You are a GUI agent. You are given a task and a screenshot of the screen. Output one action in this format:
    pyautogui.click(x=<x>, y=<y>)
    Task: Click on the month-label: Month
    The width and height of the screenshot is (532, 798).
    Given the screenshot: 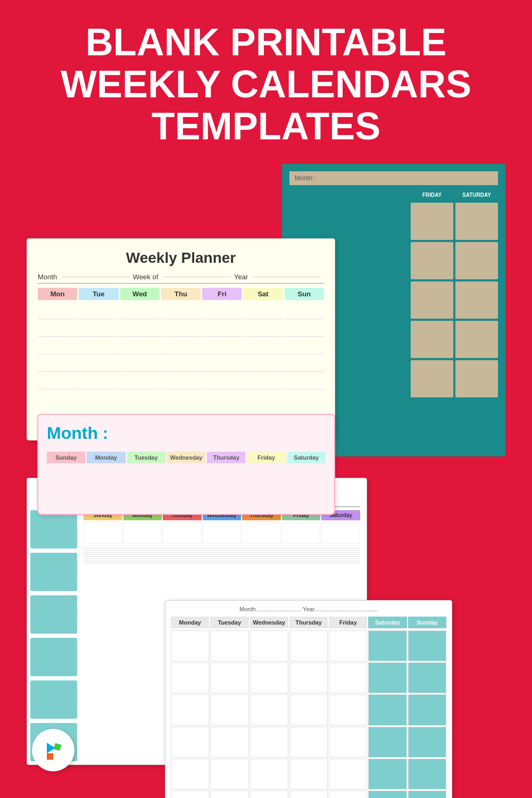 What is the action you would take?
    pyautogui.click(x=47, y=277)
    